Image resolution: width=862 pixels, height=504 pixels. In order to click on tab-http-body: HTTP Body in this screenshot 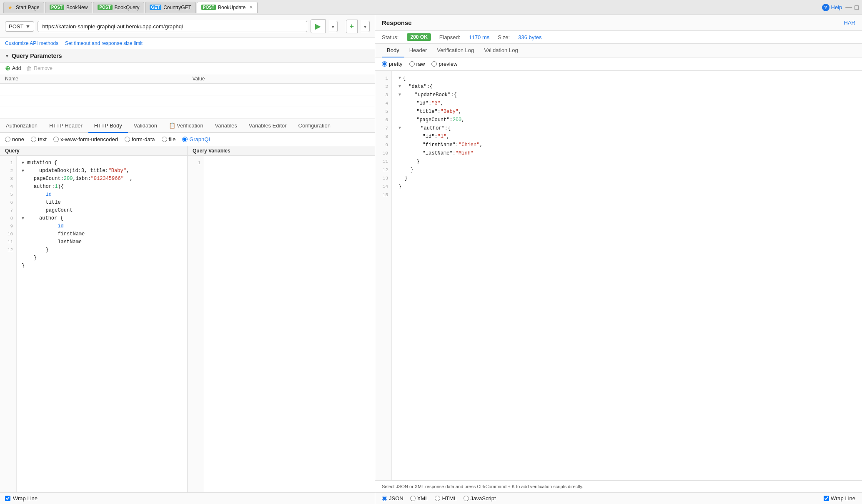, I will do `click(108, 126)`.